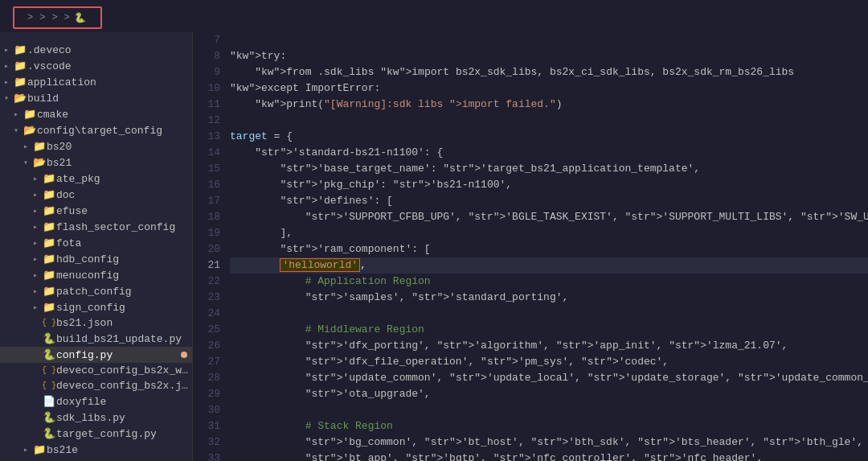 The image size is (868, 461). Describe the element at coordinates (207, 455) in the screenshot. I see `line-number: 33` at that location.